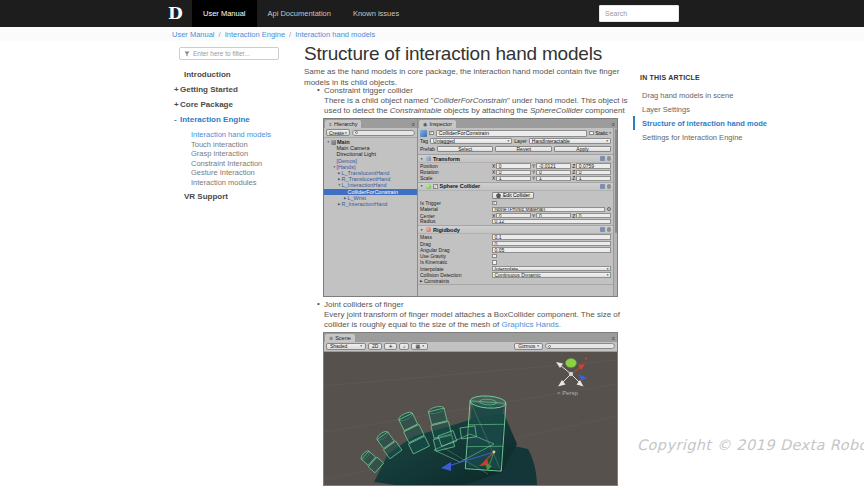  I want to click on prefab-select-button: Select, so click(466, 150).